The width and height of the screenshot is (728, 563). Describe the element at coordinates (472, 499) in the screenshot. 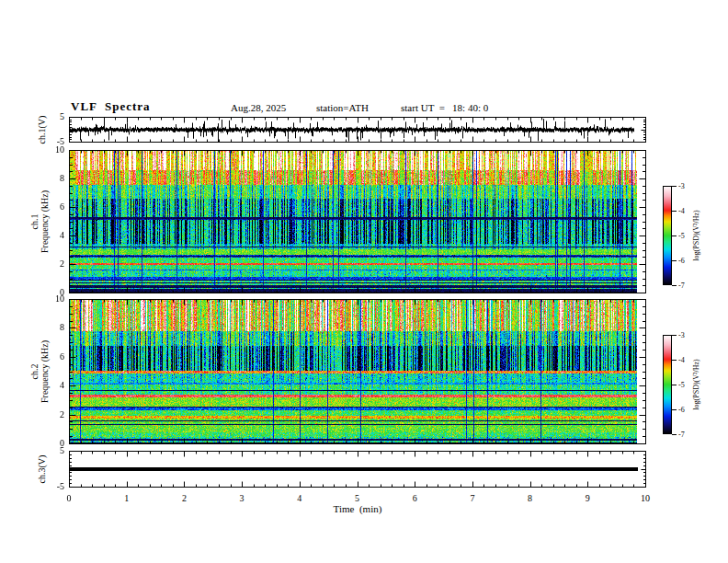

I see `tick-label: 7` at that location.